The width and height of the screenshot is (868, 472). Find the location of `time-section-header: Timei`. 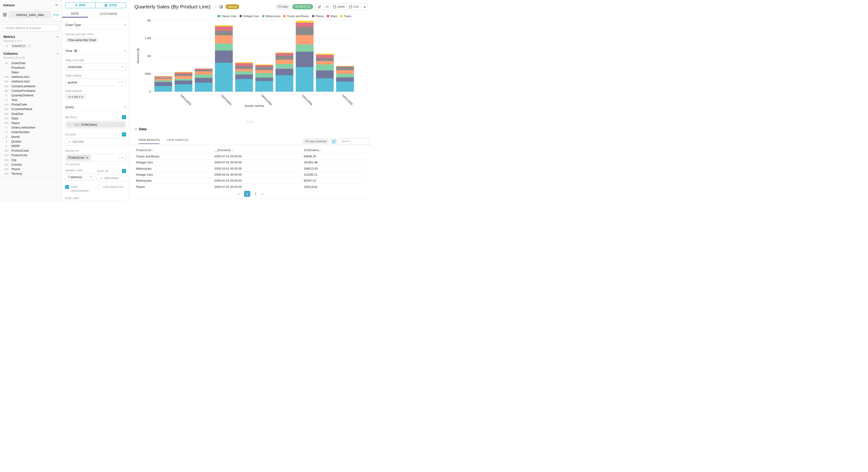

time-section-header: Timei is located at coordinates (96, 52).